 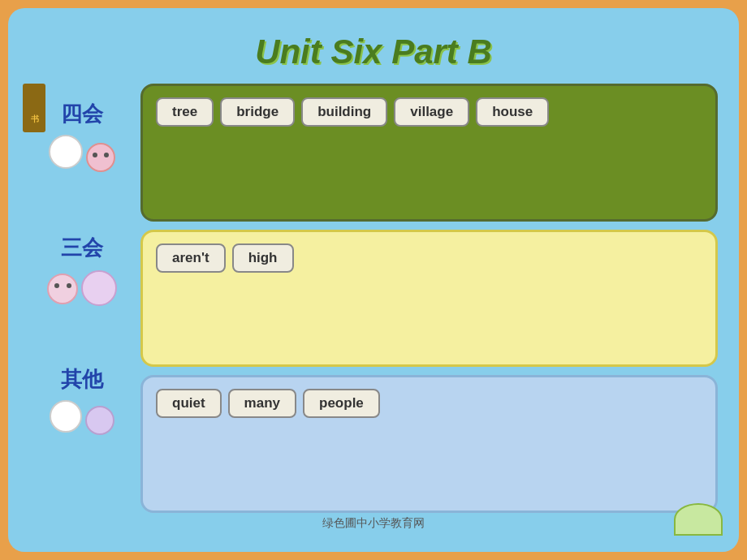 I want to click on word-button-village: village, so click(x=432, y=112).